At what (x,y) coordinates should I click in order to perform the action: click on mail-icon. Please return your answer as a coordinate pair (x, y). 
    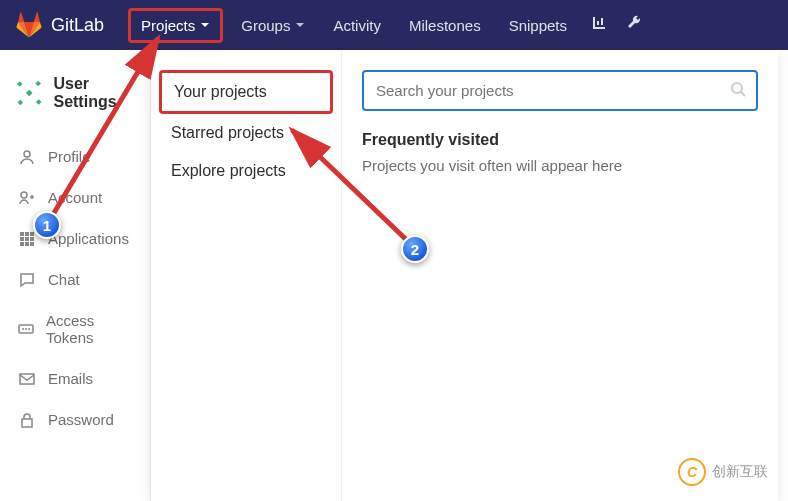
    Looking at the image, I should click on (27, 379).